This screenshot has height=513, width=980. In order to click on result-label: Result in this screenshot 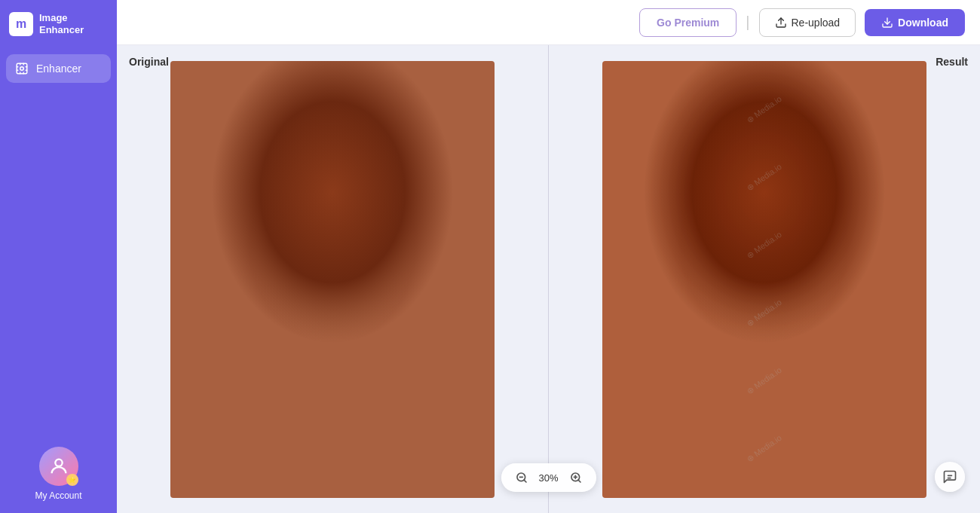, I will do `click(951, 62)`.